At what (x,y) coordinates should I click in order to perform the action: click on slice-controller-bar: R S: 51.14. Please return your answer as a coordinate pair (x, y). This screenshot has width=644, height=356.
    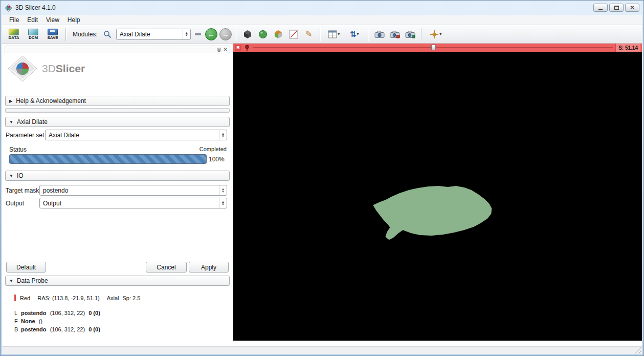
    Looking at the image, I should click on (438, 48).